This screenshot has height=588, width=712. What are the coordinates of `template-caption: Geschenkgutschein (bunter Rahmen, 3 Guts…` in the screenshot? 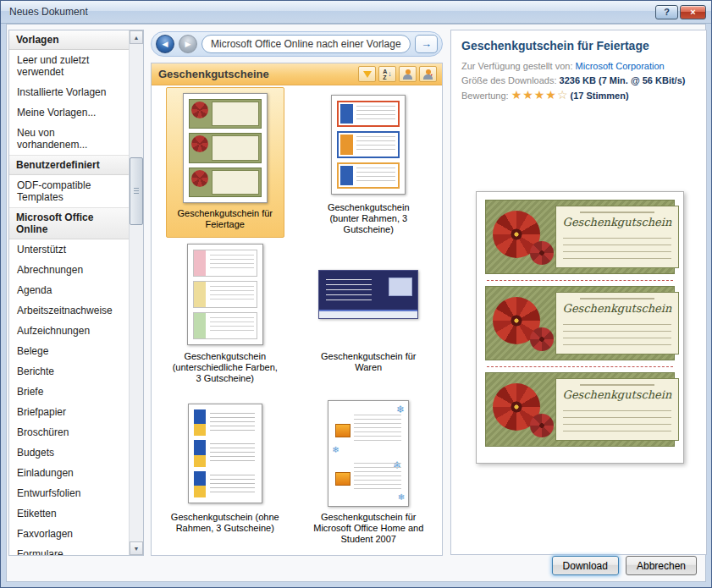 It's located at (368, 218).